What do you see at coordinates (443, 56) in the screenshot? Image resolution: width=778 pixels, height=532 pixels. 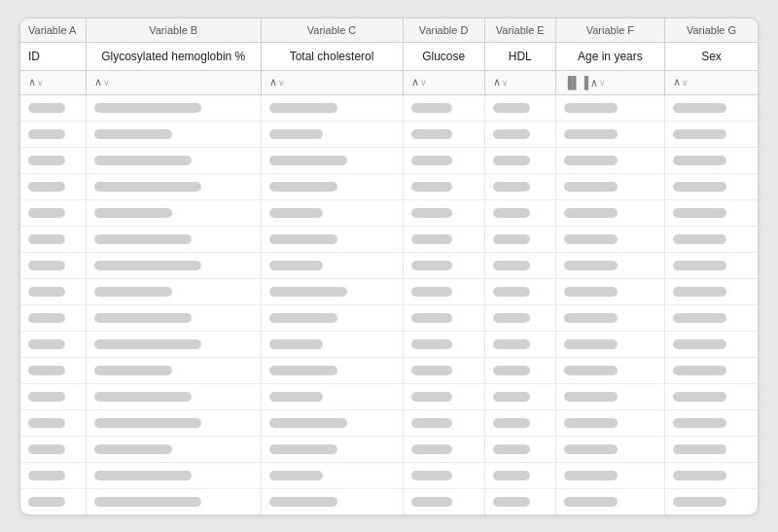 I see `field-header-glucose: Glucose` at bounding box center [443, 56].